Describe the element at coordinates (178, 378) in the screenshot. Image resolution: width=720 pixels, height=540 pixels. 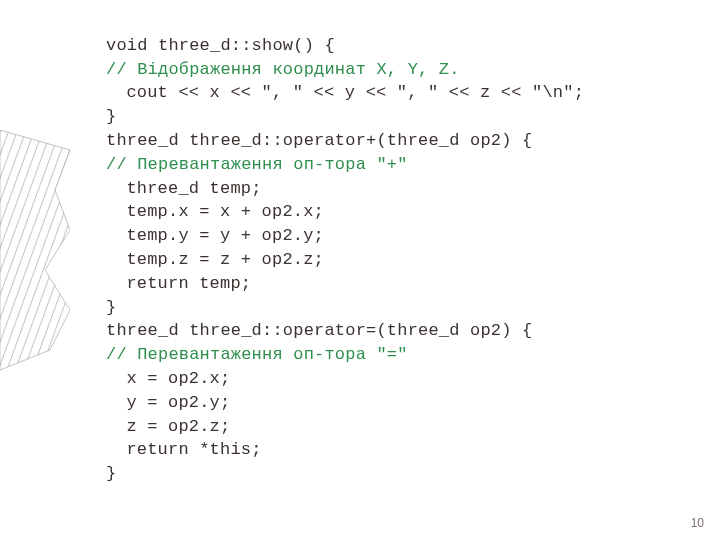
I see `code-line: x = op2.x;` at that location.